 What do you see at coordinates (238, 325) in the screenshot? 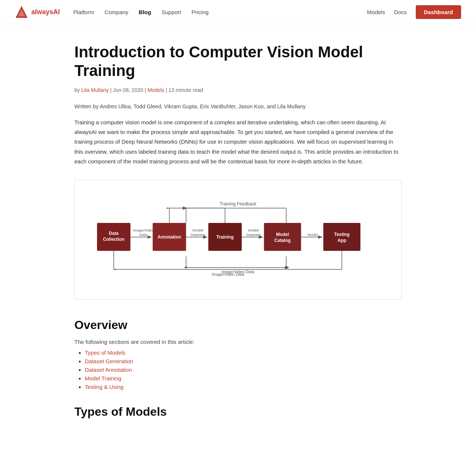
I see `overview-heading: Overview` at bounding box center [238, 325].